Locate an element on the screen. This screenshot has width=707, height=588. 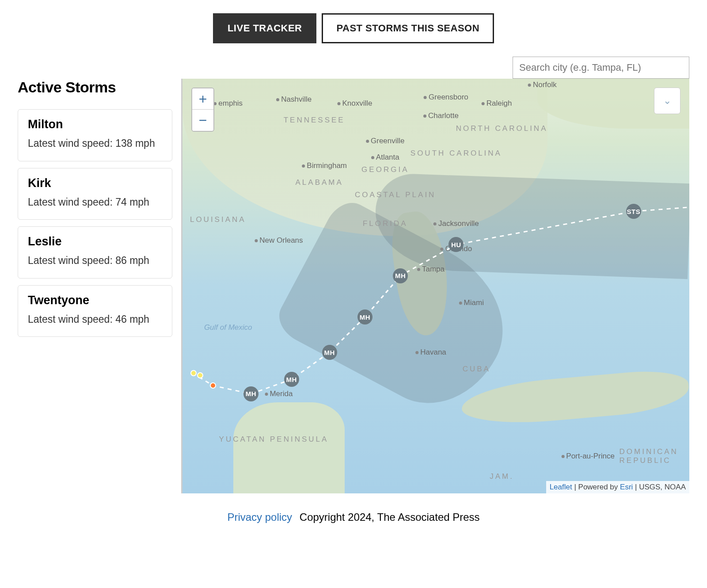
city-label: Nashville is located at coordinates (294, 99).